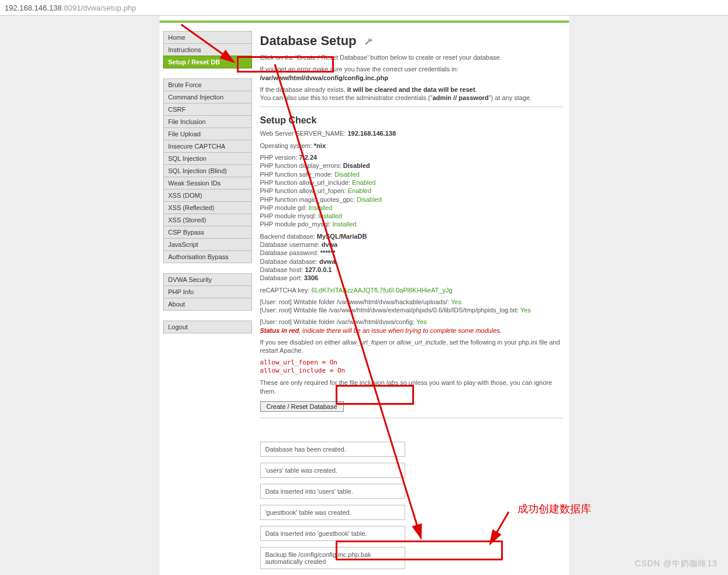  What do you see at coordinates (208, 50) in the screenshot?
I see `menu-item-instructions: Instructions` at bounding box center [208, 50].